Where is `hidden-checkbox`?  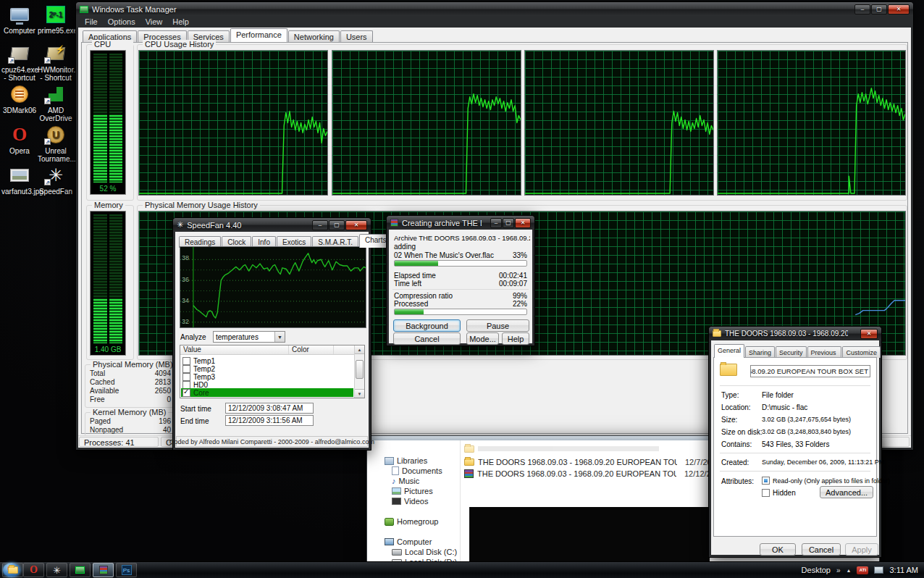
hidden-checkbox is located at coordinates (766, 493).